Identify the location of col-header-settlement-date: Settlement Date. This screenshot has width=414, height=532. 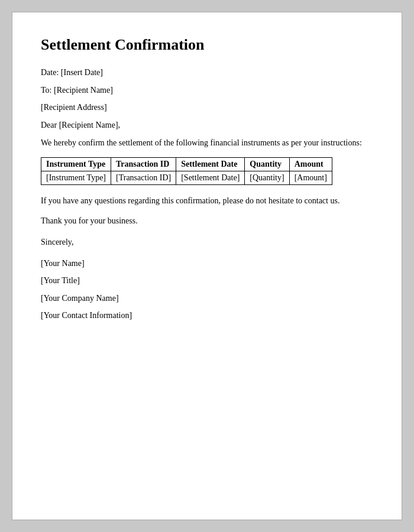
(211, 164).